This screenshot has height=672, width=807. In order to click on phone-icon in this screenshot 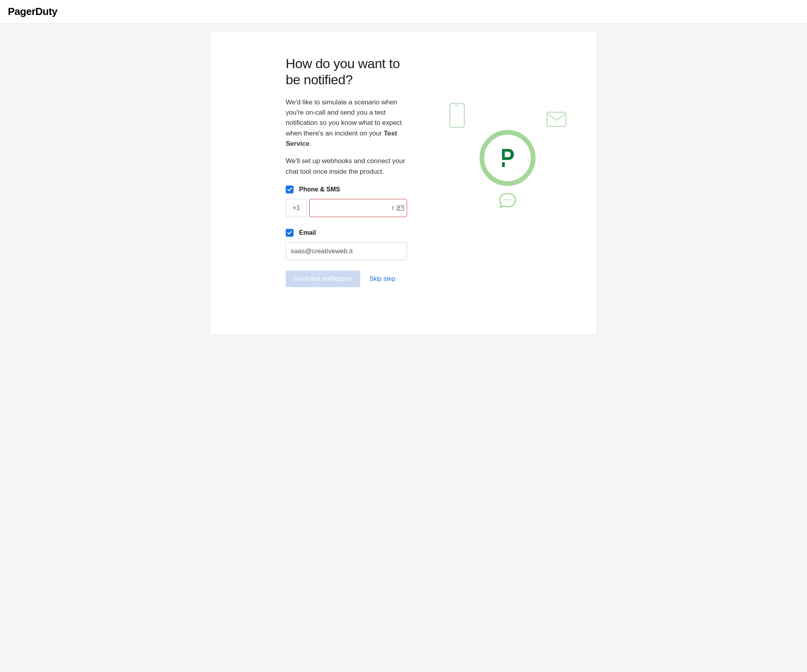, I will do `click(457, 115)`.